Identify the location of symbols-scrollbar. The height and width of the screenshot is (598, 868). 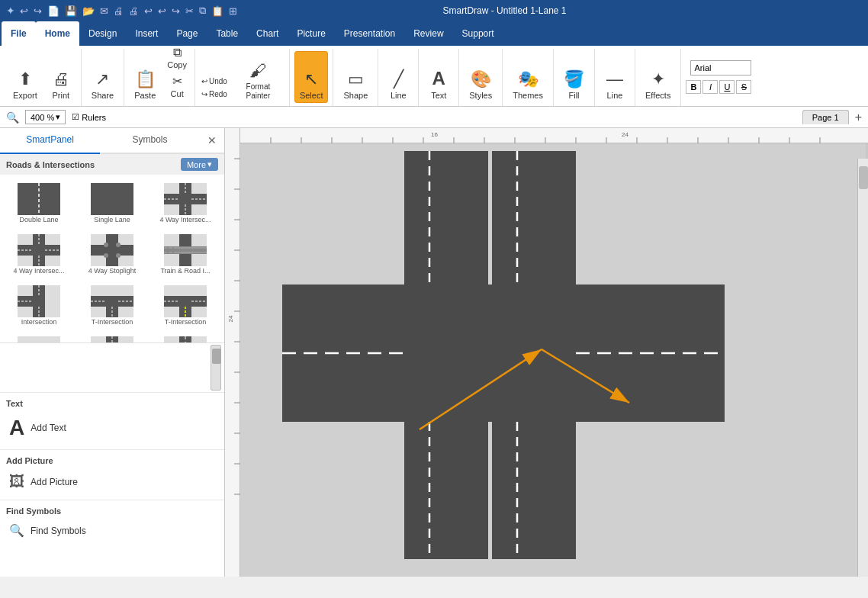
(216, 368).